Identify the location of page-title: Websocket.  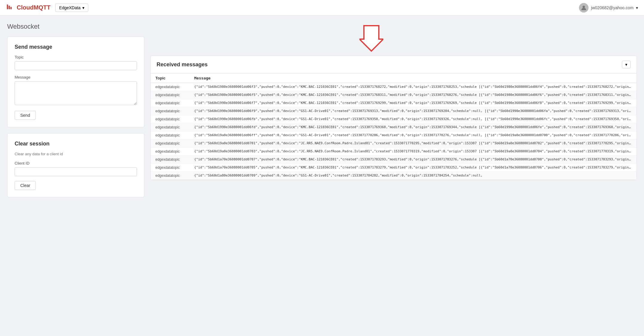
(76, 27).